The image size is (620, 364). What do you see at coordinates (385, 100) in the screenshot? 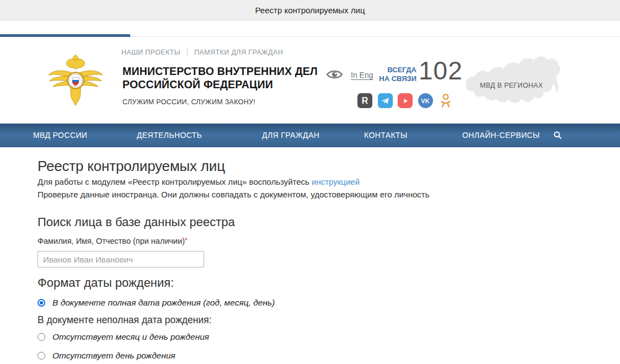
I see `paper-plane-icon` at bounding box center [385, 100].